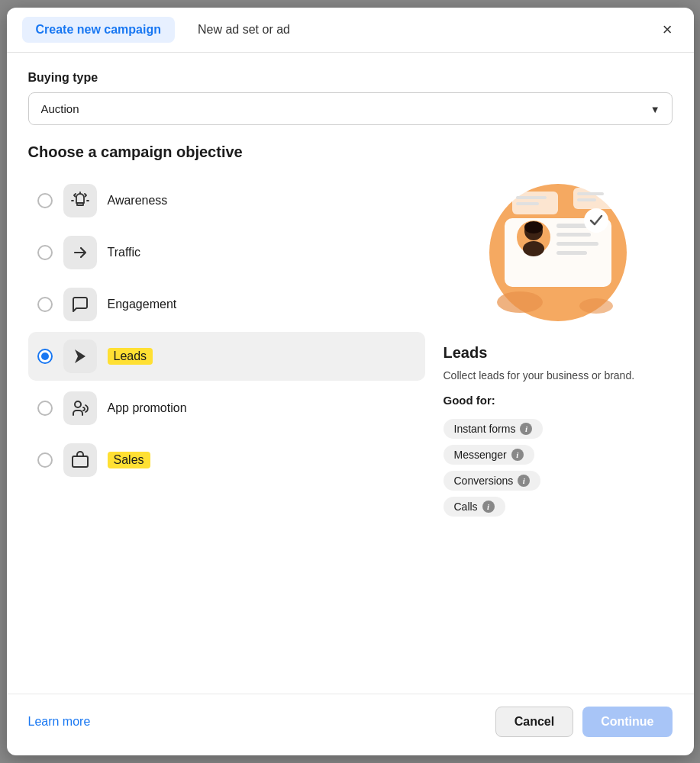 Image resolution: width=700 pixels, height=763 pixels. What do you see at coordinates (80, 253) in the screenshot?
I see `traffic-icon-box` at bounding box center [80, 253].